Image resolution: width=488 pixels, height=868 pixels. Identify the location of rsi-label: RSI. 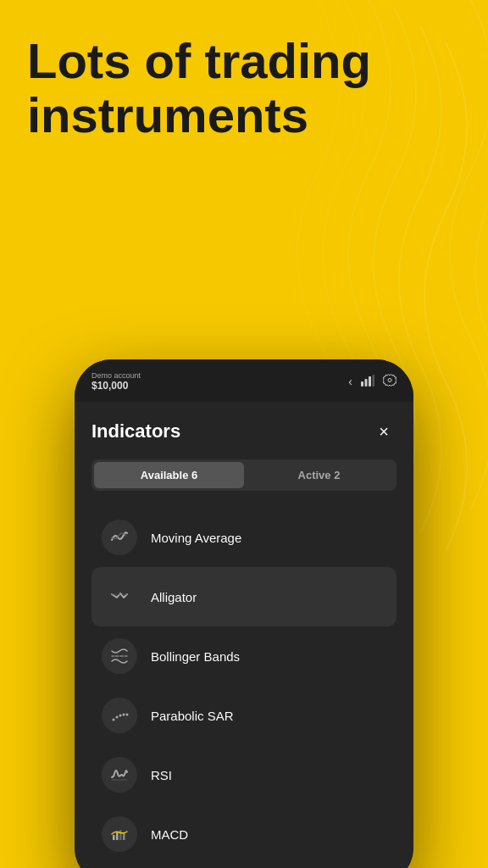
(161, 775).